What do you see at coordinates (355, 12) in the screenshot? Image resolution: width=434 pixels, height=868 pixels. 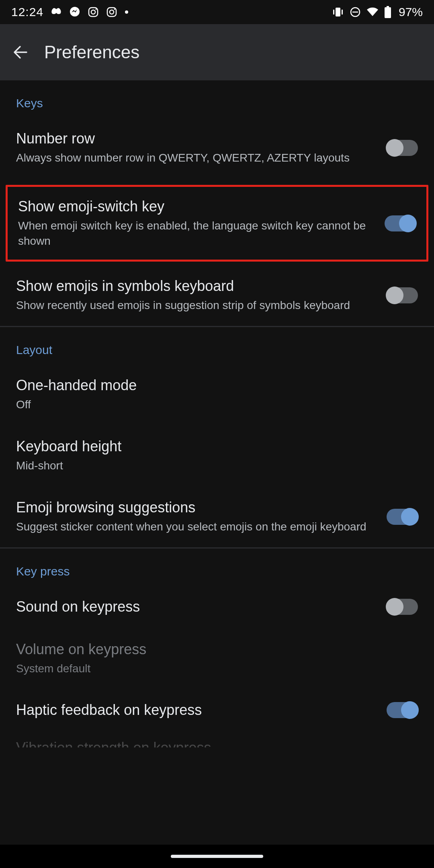 I see `dnd-icon` at bounding box center [355, 12].